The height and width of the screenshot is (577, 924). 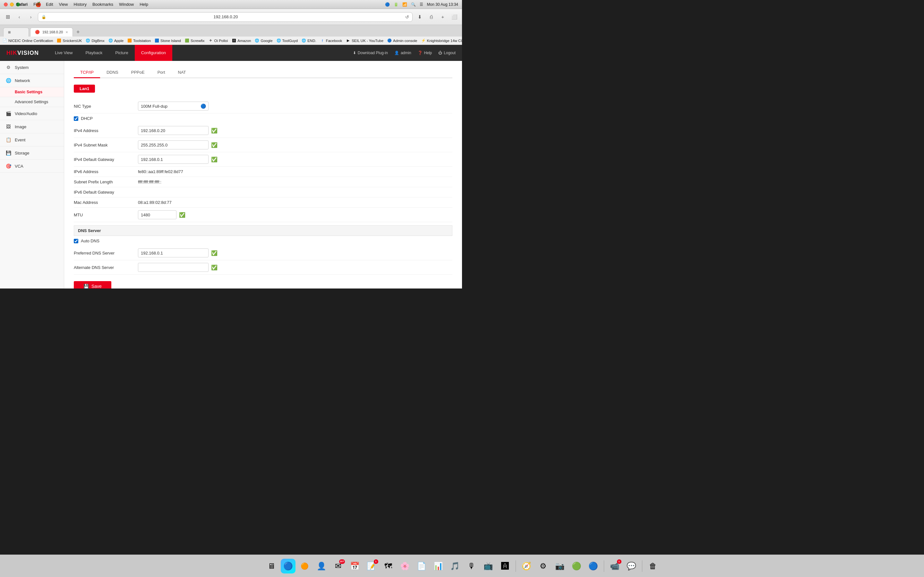 I want to click on menu-bookmarks: Bookmarks, so click(x=103, y=5).